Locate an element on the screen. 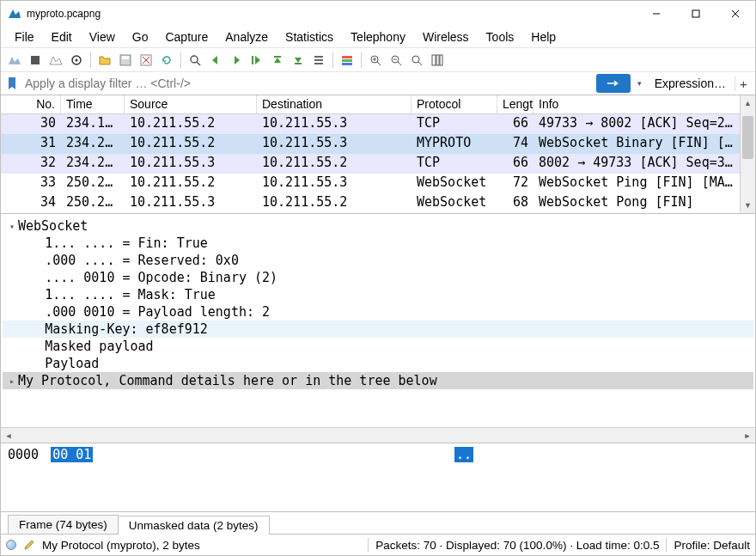  chevron-right-icon: ▸ is located at coordinates (12, 382).